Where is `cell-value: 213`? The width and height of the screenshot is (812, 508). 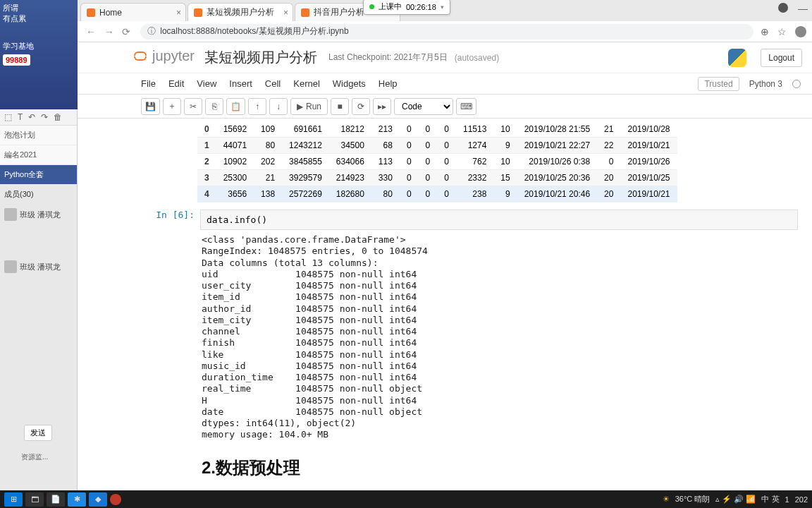 cell-value: 213 is located at coordinates (386, 130).